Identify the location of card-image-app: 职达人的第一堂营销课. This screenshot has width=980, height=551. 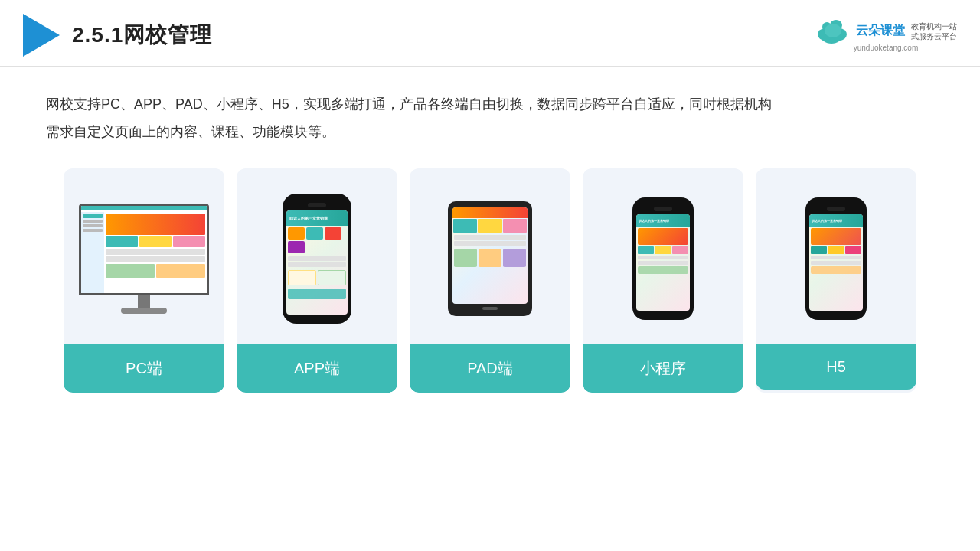
(317, 256).